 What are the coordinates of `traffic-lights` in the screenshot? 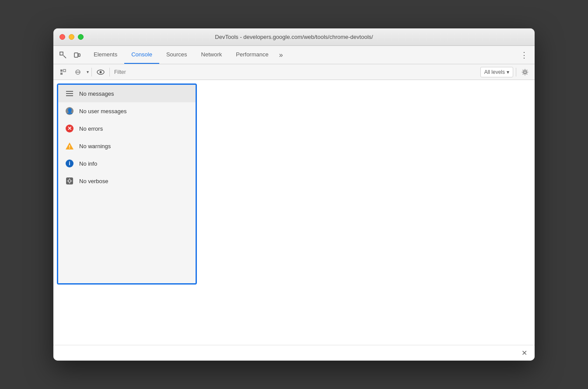 It's located at (72, 37).